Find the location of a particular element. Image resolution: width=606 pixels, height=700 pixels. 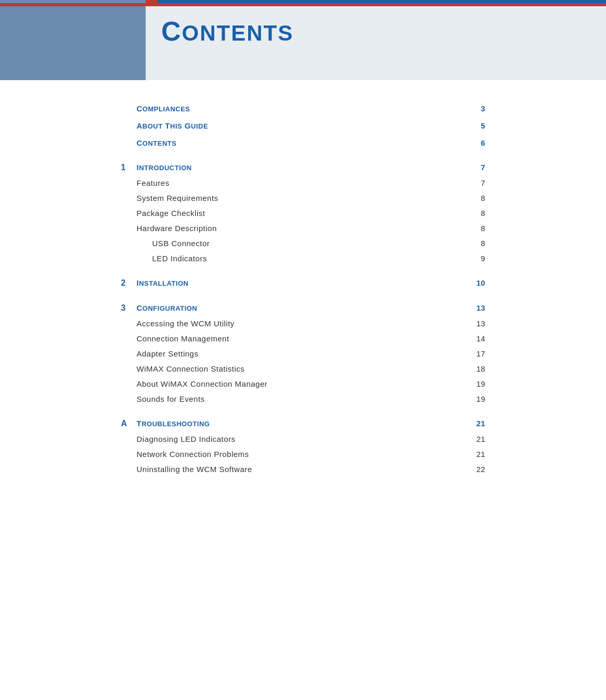

toc-page-about: 5 is located at coordinates (475, 126).